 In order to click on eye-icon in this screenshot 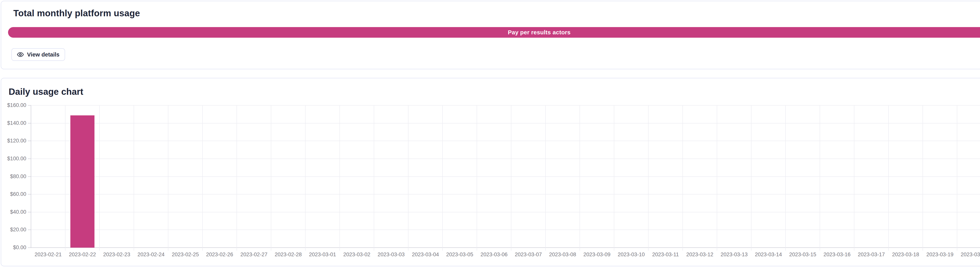, I will do `click(21, 55)`.